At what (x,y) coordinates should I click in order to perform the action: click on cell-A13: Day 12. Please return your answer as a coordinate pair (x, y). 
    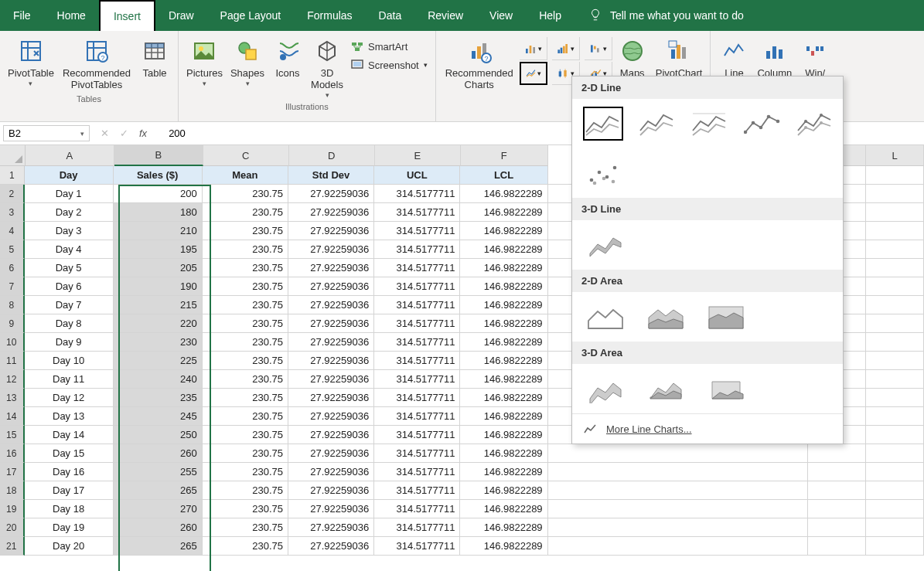
    Looking at the image, I should click on (70, 398).